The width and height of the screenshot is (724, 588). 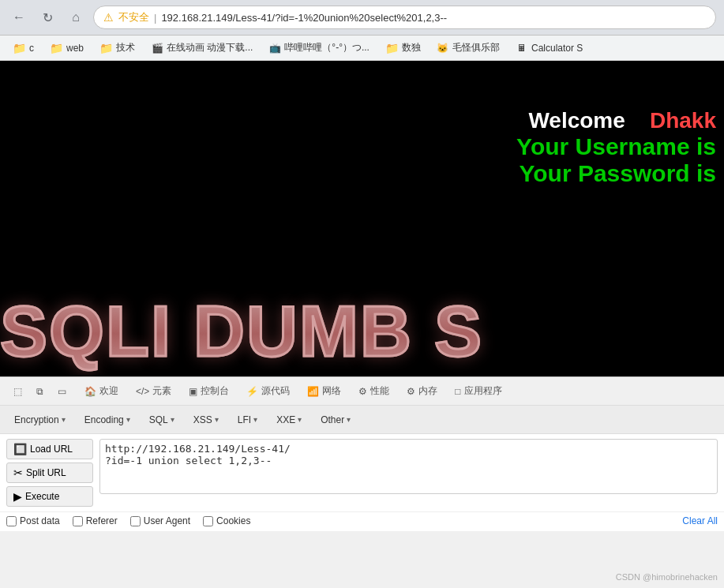 What do you see at coordinates (159, 420) in the screenshot?
I see `sql-label: SQL` at bounding box center [159, 420].